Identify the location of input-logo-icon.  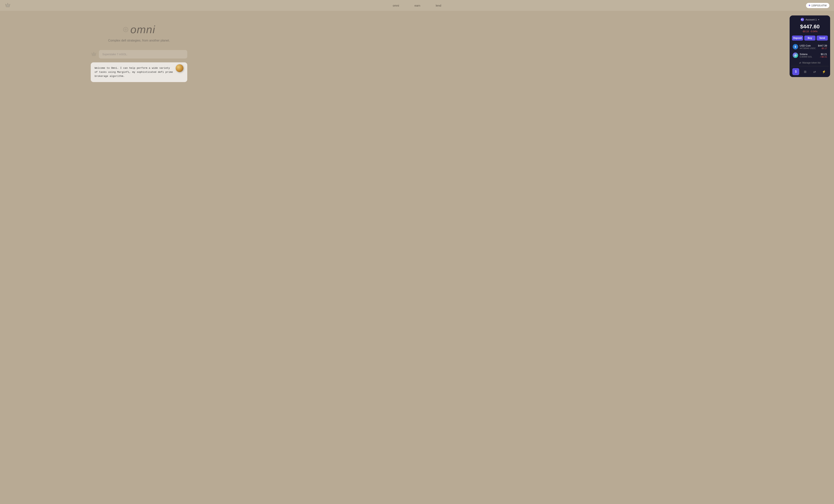
(94, 54).